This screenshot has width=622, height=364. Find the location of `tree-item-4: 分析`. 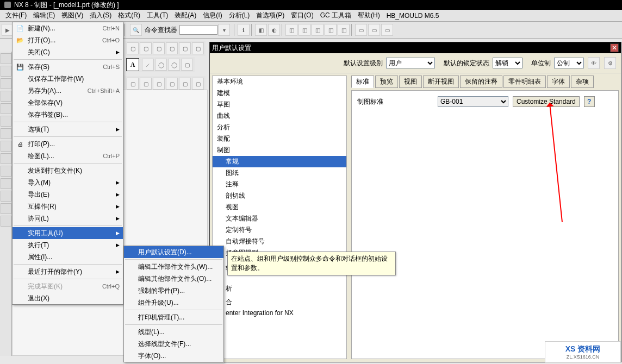

tree-item-4: 分析 is located at coordinates (279, 127).